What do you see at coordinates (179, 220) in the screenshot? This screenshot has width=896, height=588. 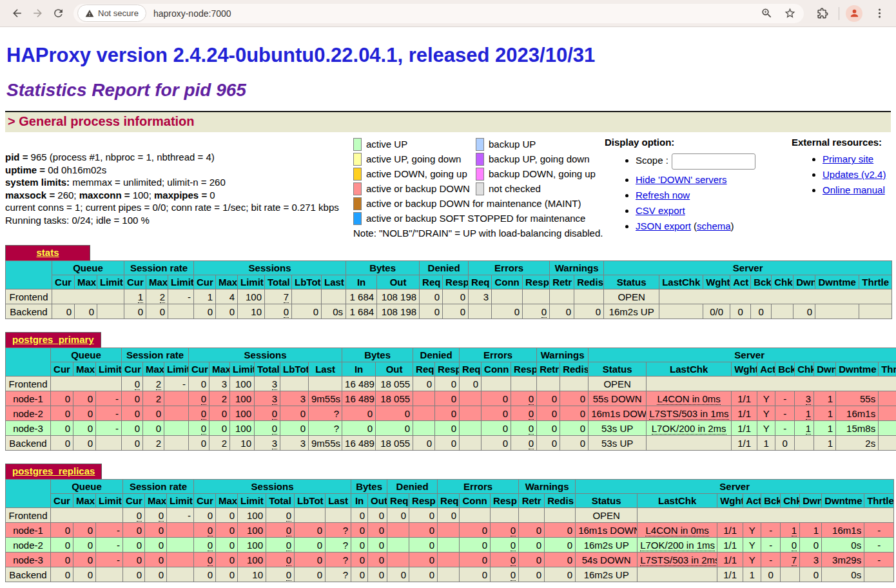 I see `process-info-line: Running tasks: 0/24; idle = 100 %` at bounding box center [179, 220].